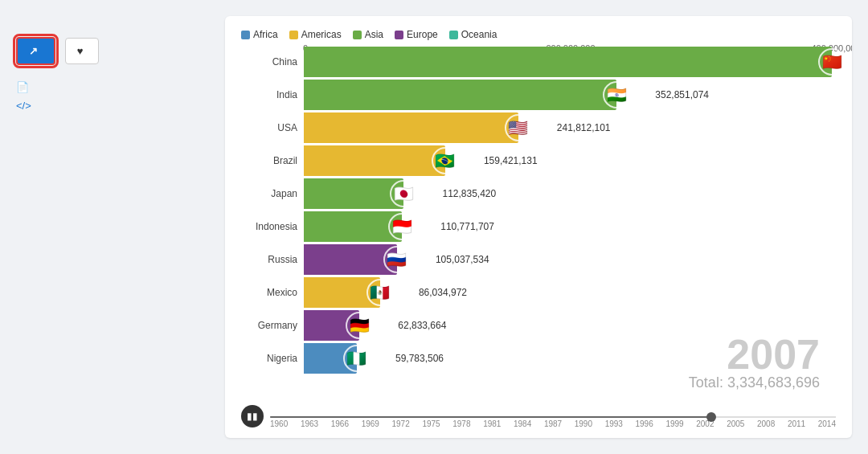 This screenshot has width=868, height=454. I want to click on bar-country-label: Nigeria, so click(272, 358).